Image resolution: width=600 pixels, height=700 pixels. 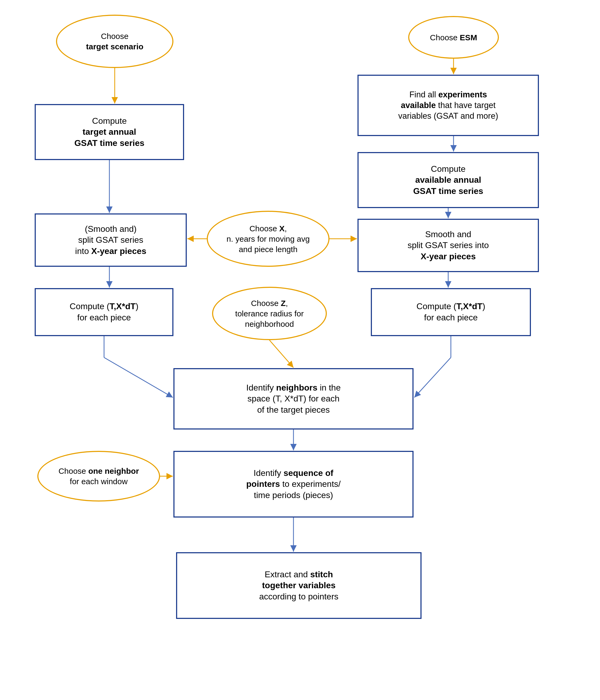 What do you see at coordinates (115, 47) in the screenshot?
I see `choose-target-label: target scenario` at bounding box center [115, 47].